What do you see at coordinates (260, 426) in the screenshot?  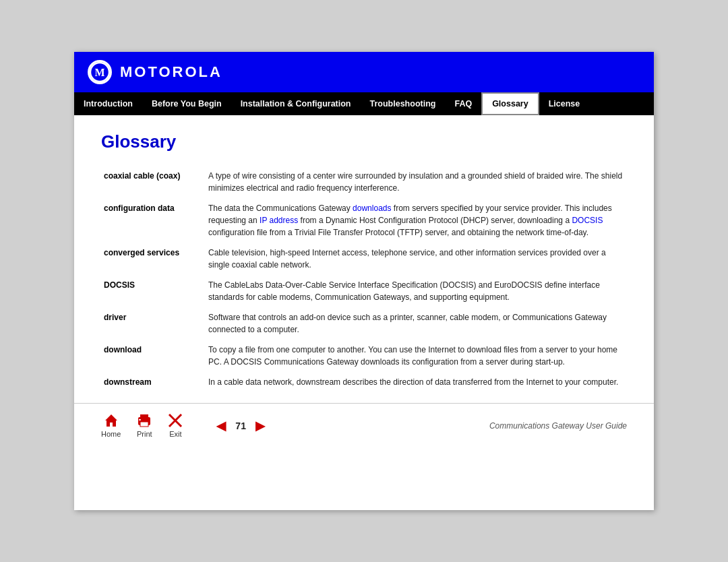 I see `next-page-button: ▶` at bounding box center [260, 426].